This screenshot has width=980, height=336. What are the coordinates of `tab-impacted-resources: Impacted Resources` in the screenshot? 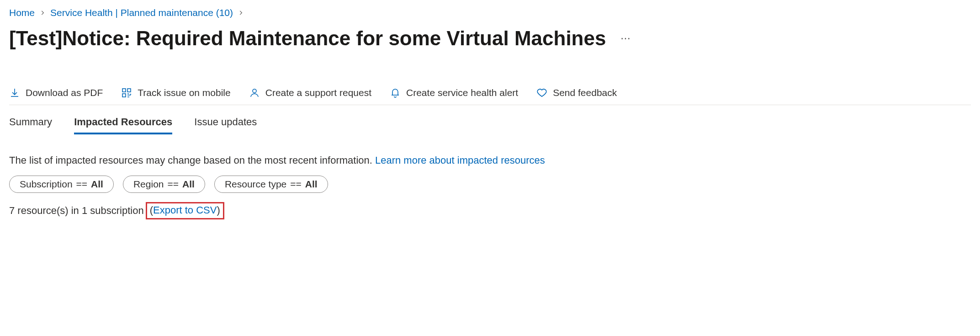 It's located at (123, 124).